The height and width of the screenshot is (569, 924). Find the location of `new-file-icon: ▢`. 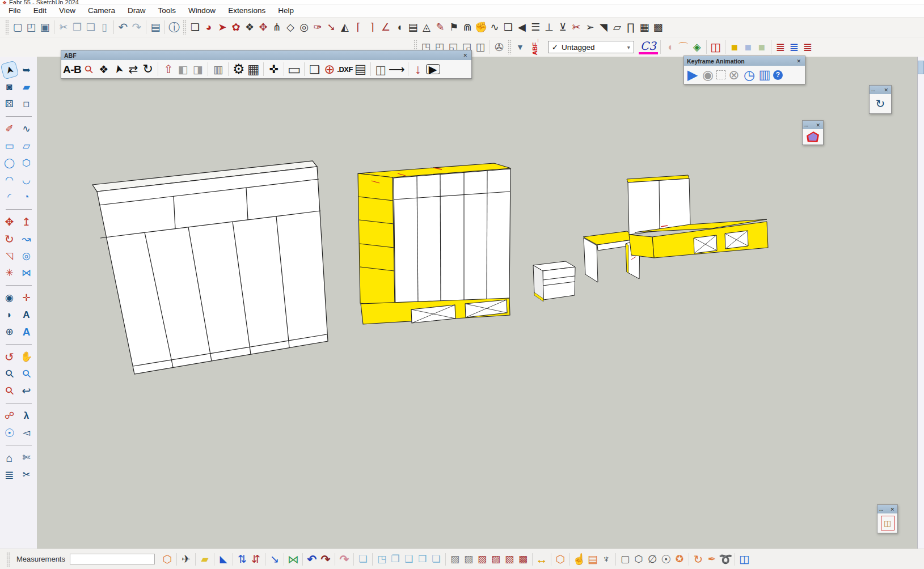

new-file-icon: ▢ is located at coordinates (18, 27).